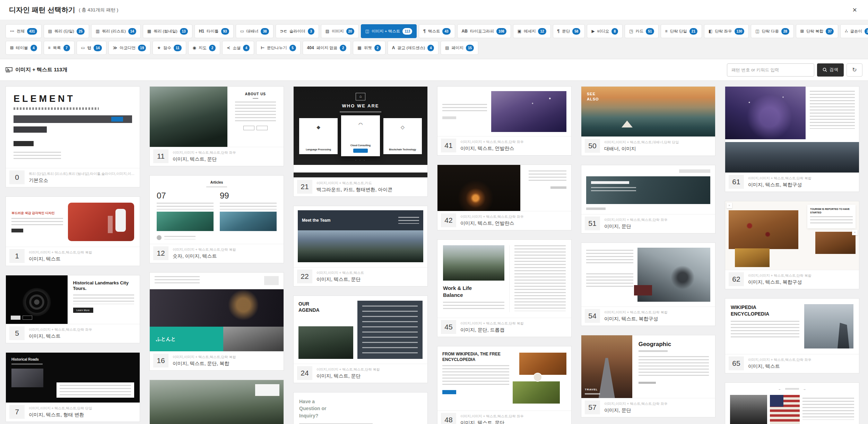 The width and height of the screenshot is (868, 424). I want to click on pattern-card-1: 부드러운 색감 감각적인 디자인 1 이미지,이미지 + 텍스트,텍스트,단락 …, so click(73, 231).